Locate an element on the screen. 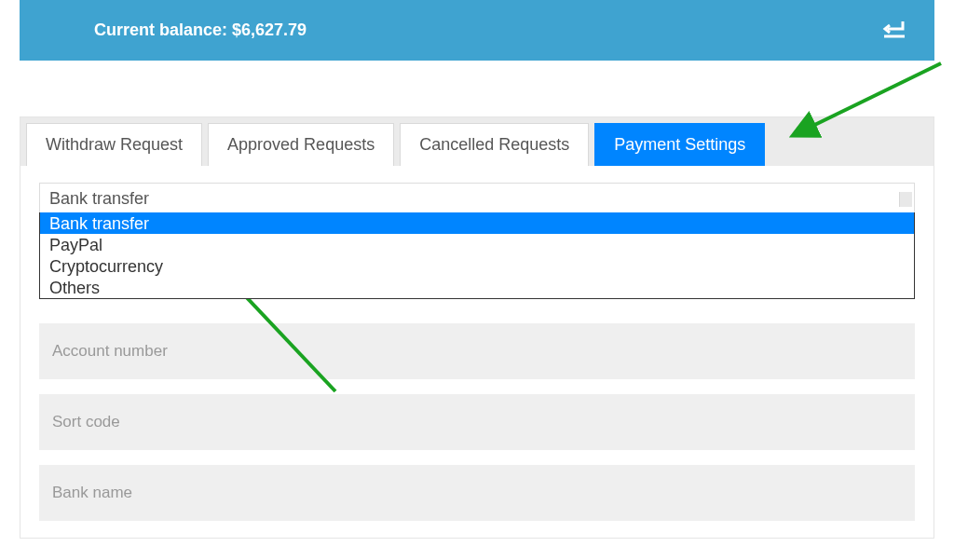 This screenshot has height=560, width=954. field-placeholder: Account number is located at coordinates (110, 350).